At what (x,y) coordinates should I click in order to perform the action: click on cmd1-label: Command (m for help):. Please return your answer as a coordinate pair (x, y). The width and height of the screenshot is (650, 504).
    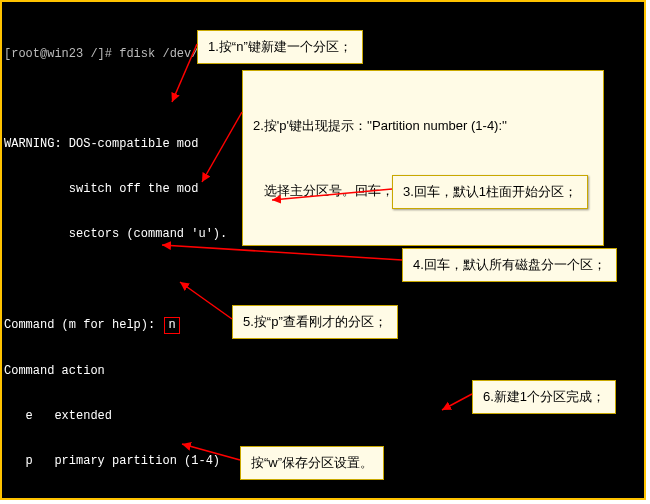
    Looking at the image, I should click on (83, 325).